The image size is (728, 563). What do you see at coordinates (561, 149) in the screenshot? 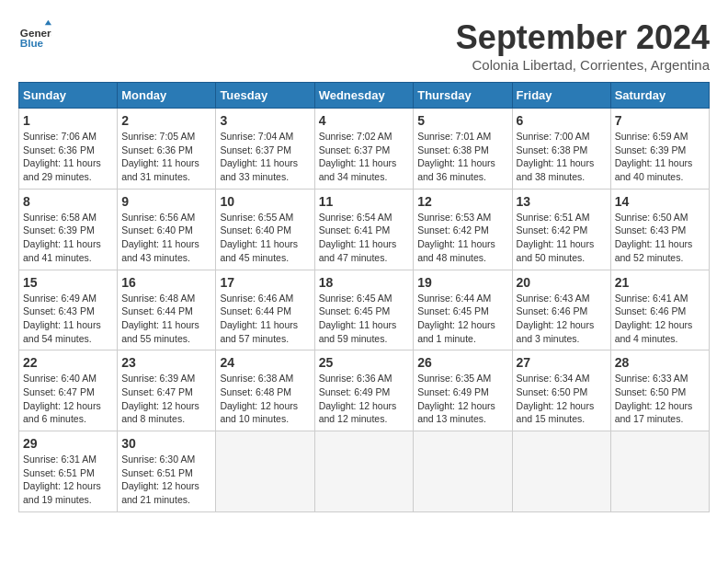
I see `day-6: 6 Sunrise: 7:00 AMSunset: 6:38 PMDayligh…` at bounding box center [561, 149].